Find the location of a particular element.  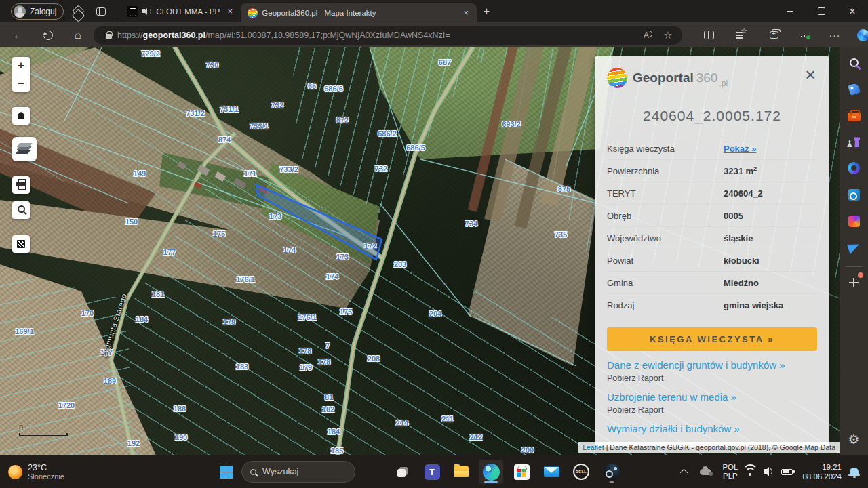

parcel-label: 192 is located at coordinates (134, 443).